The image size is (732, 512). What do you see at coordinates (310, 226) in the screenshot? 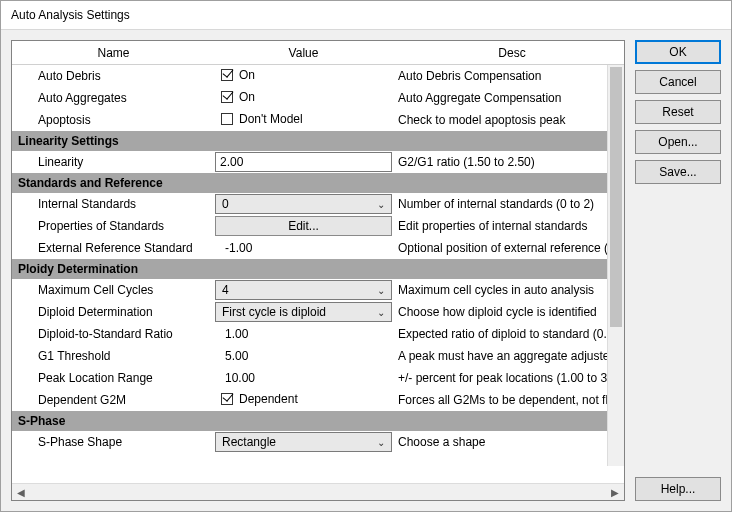
I see `row-properties-standards: Properties of Standards Edit... Edit pro…` at bounding box center [310, 226].